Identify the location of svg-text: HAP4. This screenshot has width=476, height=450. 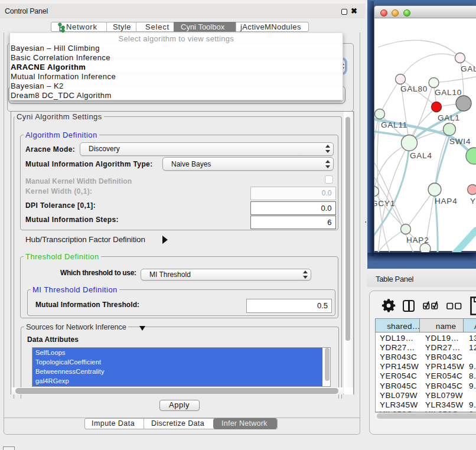
(446, 201).